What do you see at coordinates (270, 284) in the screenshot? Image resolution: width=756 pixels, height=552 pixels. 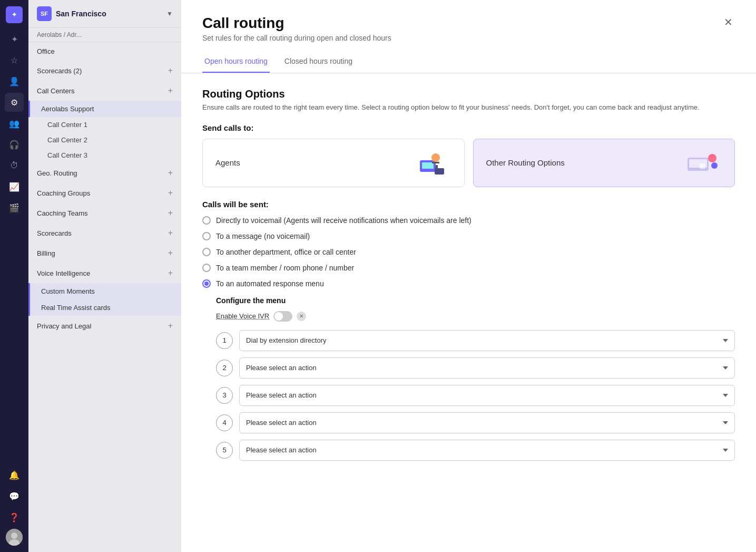 I see `radio-automated-label: To an automated response menu` at bounding box center [270, 284].